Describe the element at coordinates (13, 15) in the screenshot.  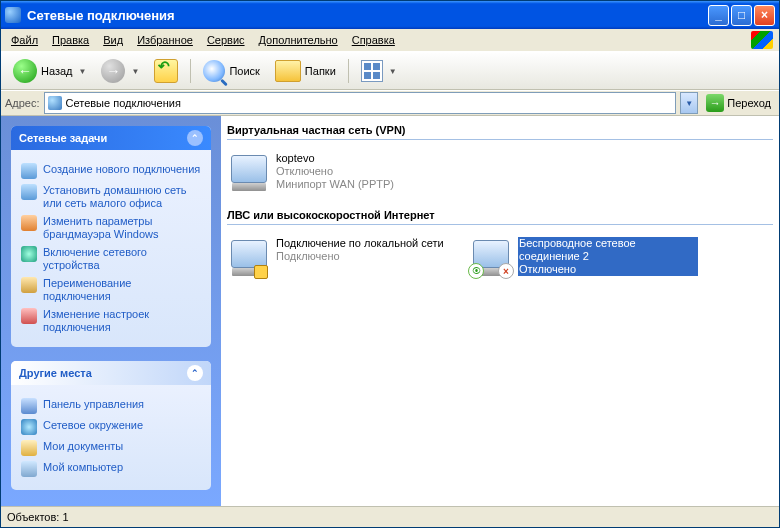
I see `window-icon` at that location.